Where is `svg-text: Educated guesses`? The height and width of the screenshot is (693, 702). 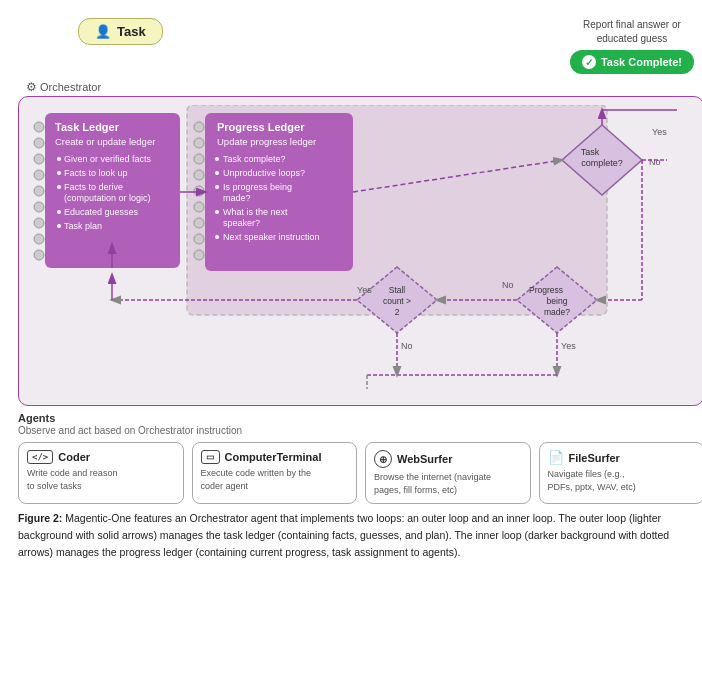 svg-text: Educated guesses is located at coordinates (102, 212).